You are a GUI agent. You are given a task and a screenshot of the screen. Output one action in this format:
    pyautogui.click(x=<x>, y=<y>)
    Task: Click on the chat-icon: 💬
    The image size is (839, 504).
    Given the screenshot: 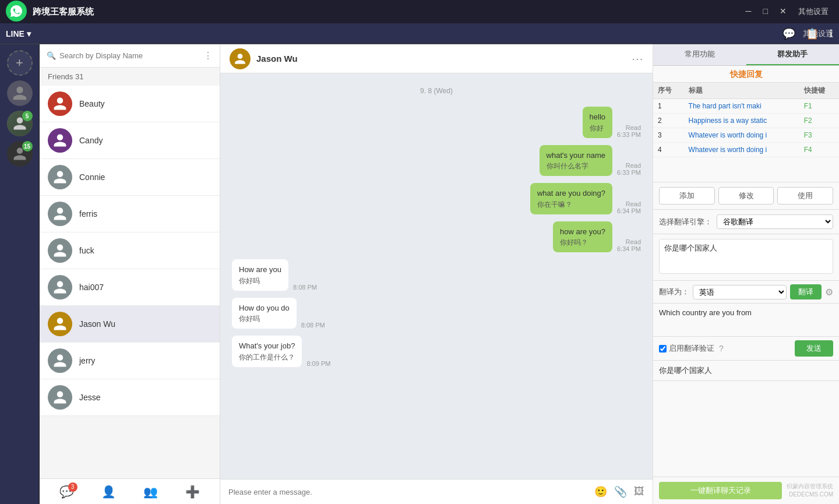 What is the action you would take?
    pyautogui.click(x=789, y=34)
    